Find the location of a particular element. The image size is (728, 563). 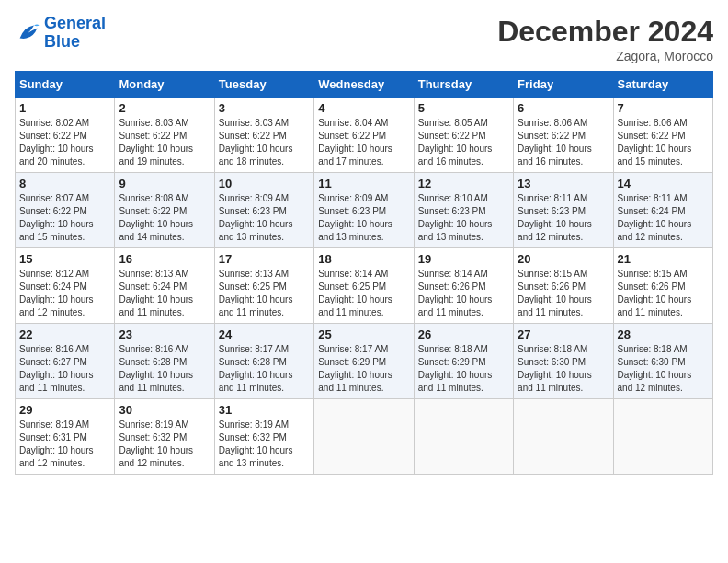

header-thursday: Thursday is located at coordinates (463, 85).